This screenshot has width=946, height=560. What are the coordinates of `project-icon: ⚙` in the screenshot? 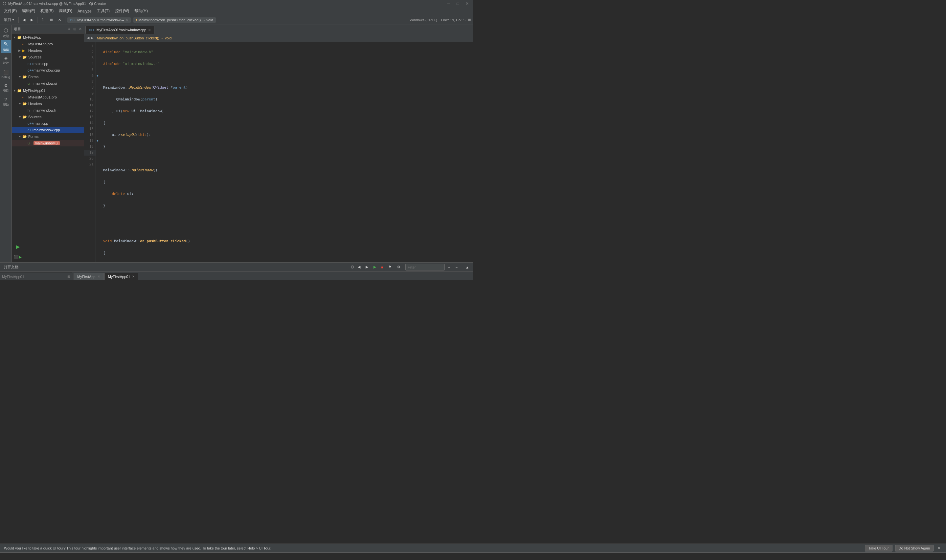 It's located at (6, 85).